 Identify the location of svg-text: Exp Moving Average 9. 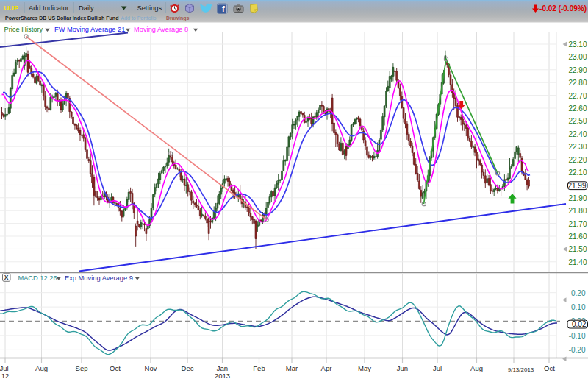
(98, 278).